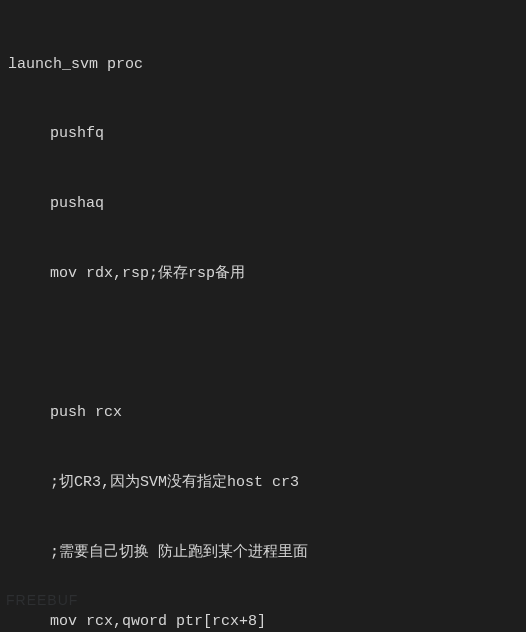  I want to click on code-text: mov rdx,rsp;保存rsp备用, so click(148, 274).